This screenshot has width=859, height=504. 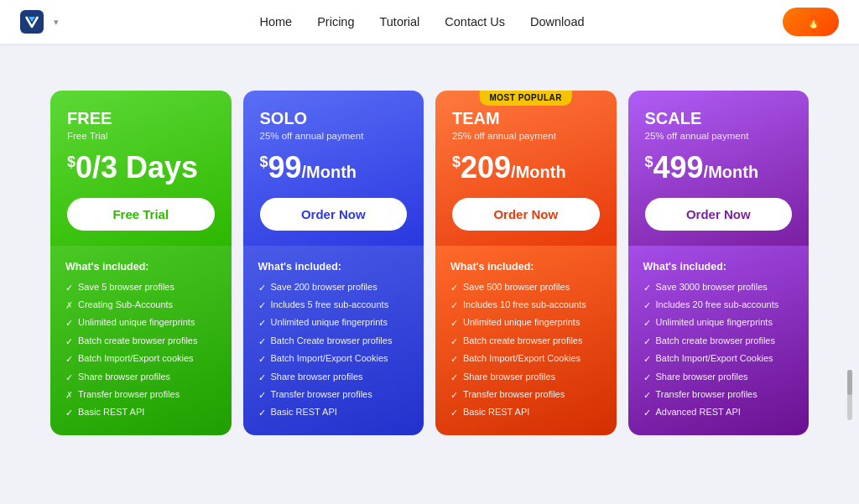 I want to click on feature-list: ✓ Save 200 browser profiles ✓ Includes 5…, so click(x=334, y=351).